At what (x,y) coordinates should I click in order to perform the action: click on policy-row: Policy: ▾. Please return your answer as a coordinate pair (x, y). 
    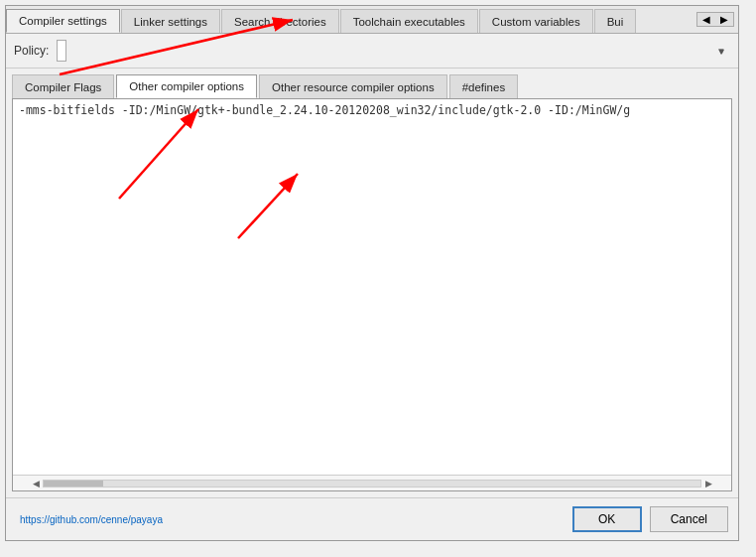
    Looking at the image, I should click on (372, 52).